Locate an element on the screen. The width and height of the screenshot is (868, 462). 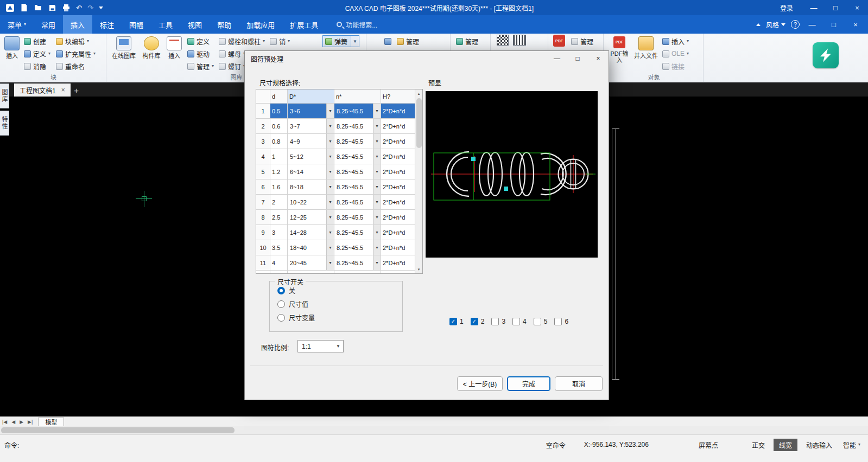
ribbon-tab: 标注 is located at coordinates (107, 24).